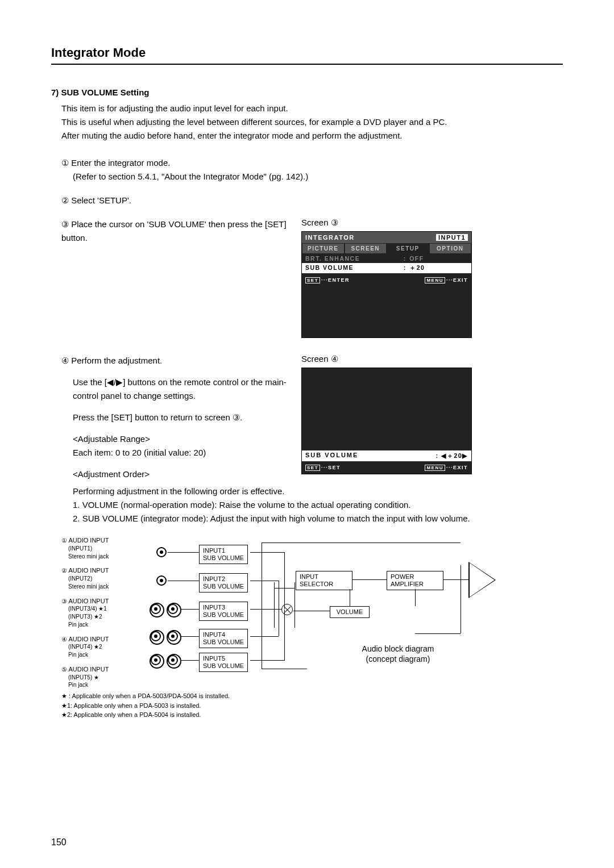  What do you see at coordinates (313, 468) in the screenshot?
I see `osd4-foot-set-key: SET` at bounding box center [313, 468].